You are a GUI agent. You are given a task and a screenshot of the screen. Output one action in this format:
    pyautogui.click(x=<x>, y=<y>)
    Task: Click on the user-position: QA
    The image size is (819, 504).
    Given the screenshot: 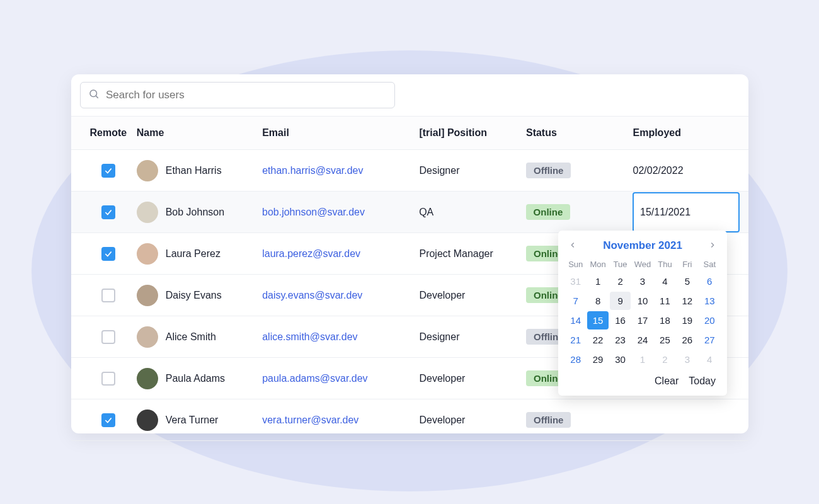 What is the action you would take?
    pyautogui.click(x=472, y=212)
    